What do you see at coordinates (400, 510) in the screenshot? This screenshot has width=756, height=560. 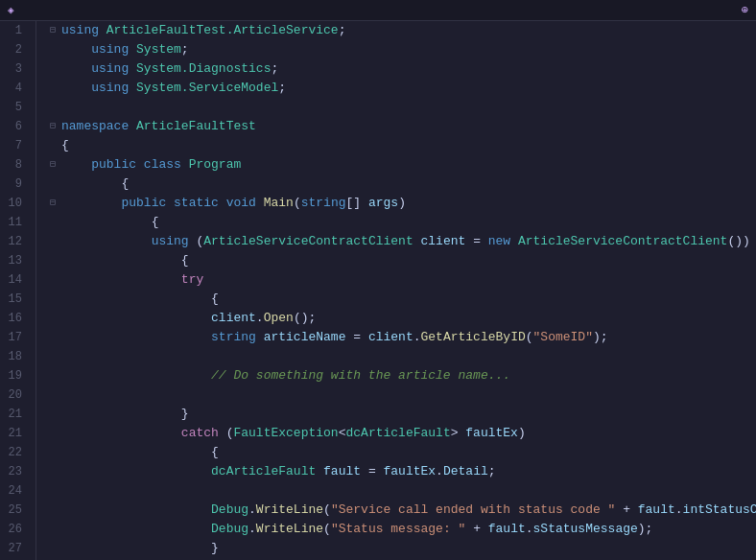 I see `code-line: Debug.WriteLine("Service call ended with…` at bounding box center [400, 510].